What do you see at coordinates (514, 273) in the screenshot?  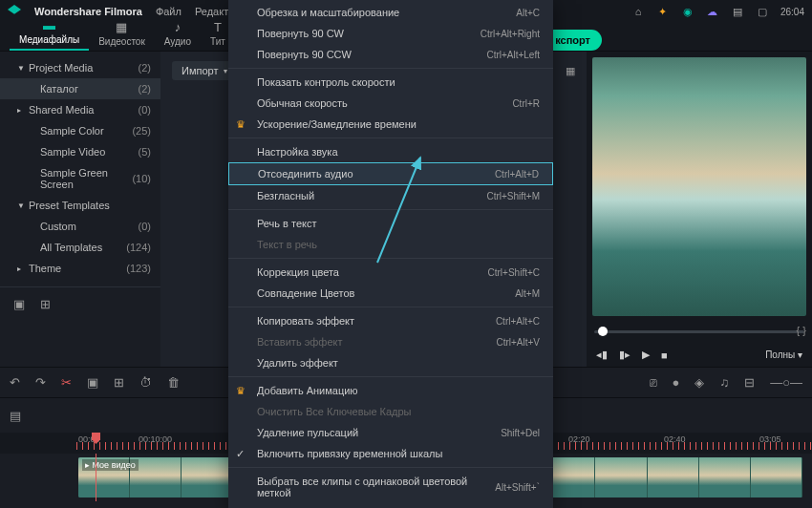 I see `menu-item-shortcut: Ctrl+Shift+C` at bounding box center [514, 273].